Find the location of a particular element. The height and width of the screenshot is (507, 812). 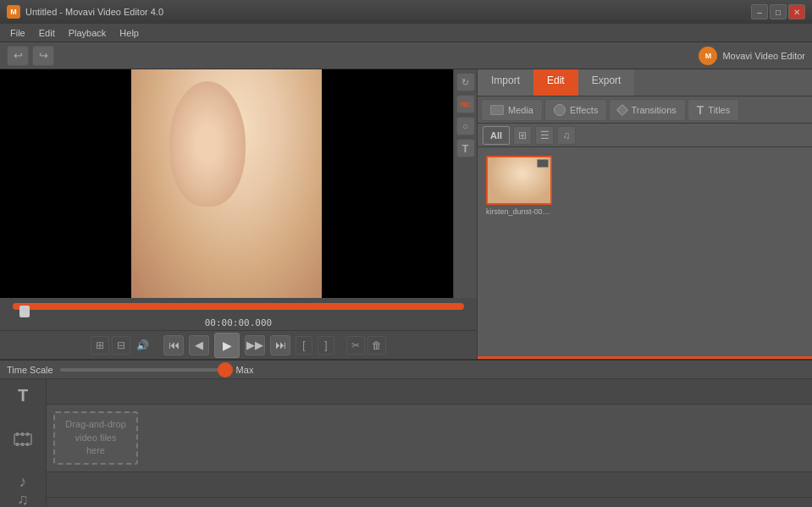

timescale-bar: Time Scale Max is located at coordinates (406, 370).